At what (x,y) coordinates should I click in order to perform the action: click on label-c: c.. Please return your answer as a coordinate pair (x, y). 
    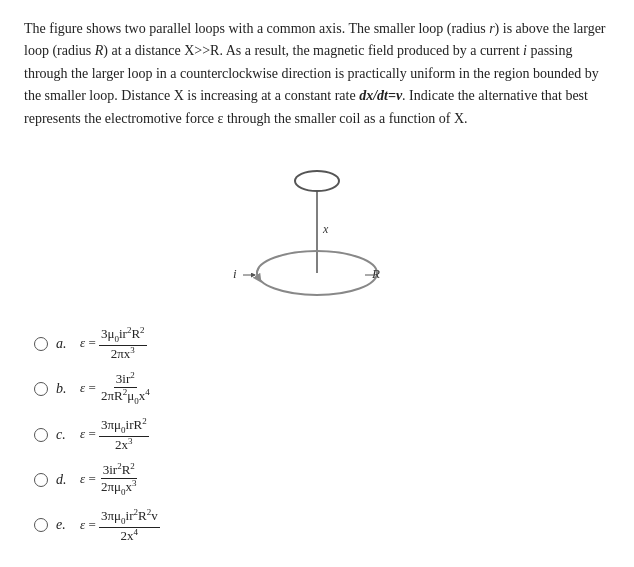
    Looking at the image, I should click on (64, 435).